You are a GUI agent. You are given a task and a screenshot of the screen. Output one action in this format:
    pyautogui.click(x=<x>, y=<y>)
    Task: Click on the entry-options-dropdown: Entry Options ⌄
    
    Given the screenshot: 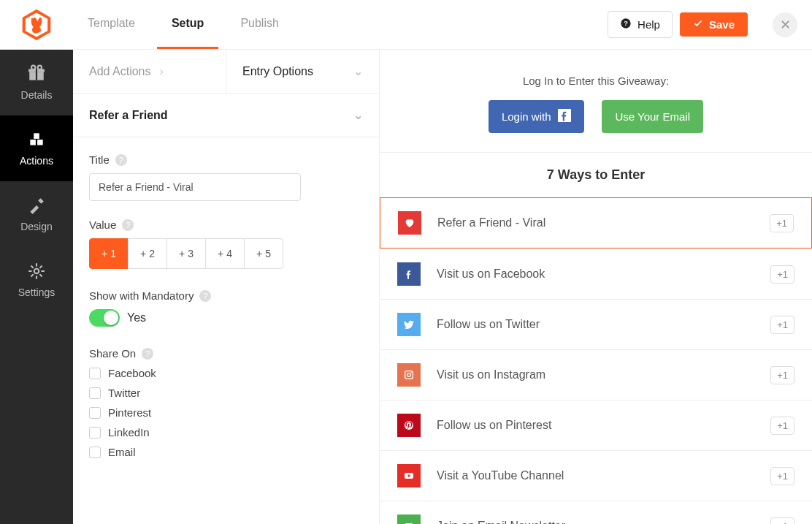 What is the action you would take?
    pyautogui.click(x=302, y=72)
    